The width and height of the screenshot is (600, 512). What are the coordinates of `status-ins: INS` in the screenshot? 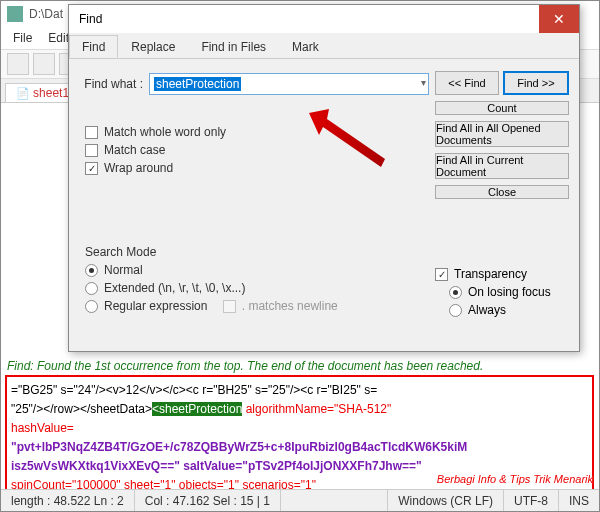 It's located at (579, 500).